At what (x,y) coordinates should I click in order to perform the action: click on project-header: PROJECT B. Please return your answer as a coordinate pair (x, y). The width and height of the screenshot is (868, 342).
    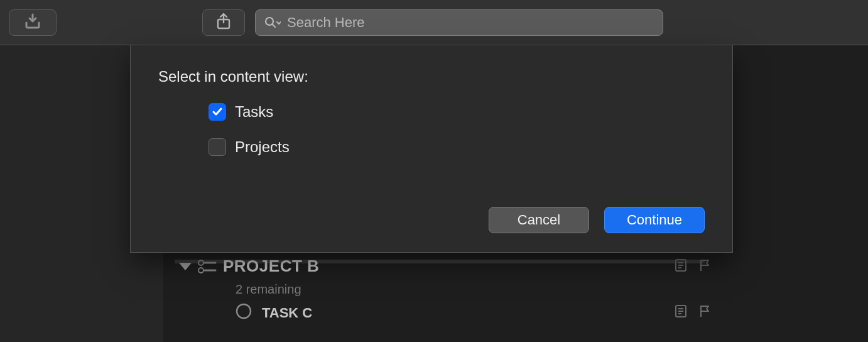
    Looking at the image, I should click on (448, 267).